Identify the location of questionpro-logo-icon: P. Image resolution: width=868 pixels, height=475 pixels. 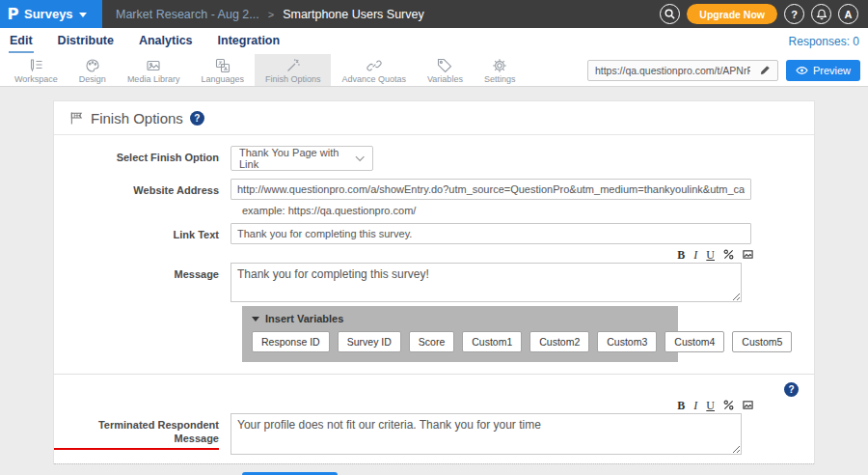
(13, 14).